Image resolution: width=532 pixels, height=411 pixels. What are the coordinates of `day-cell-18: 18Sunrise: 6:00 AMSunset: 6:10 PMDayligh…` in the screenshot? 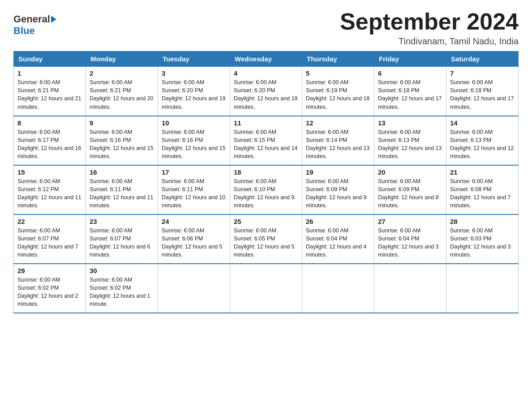 It's located at (266, 190).